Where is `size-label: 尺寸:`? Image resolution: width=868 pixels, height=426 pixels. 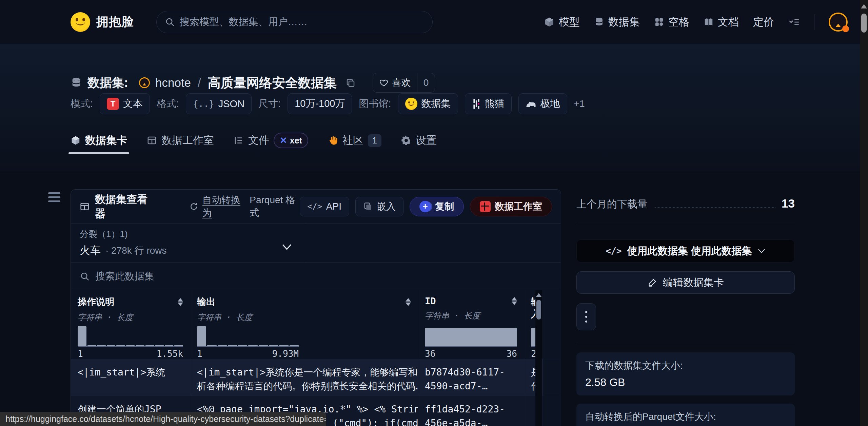 size-label: 尺寸: is located at coordinates (270, 104).